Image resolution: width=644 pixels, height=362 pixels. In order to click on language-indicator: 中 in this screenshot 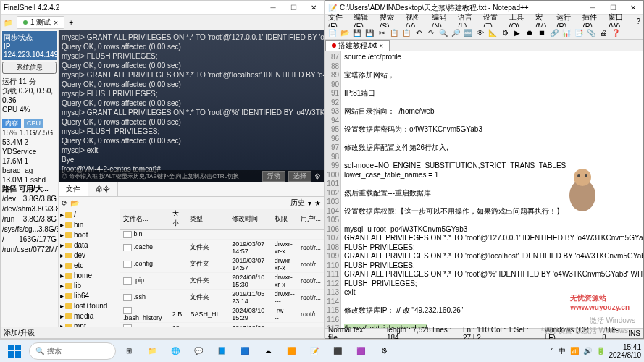, I will do `click(562, 351)`.